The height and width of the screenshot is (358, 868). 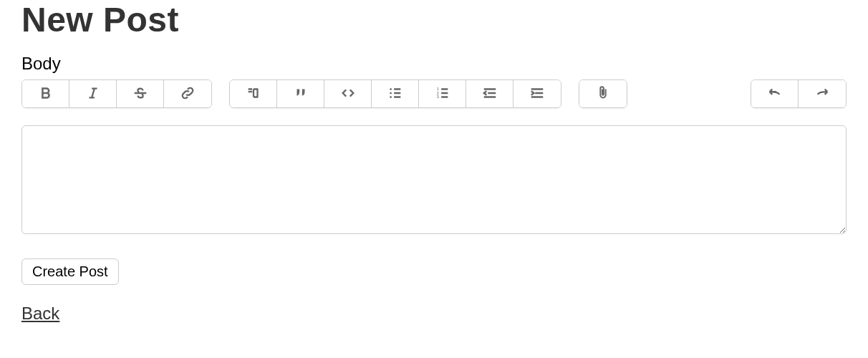 I want to click on bold-icon, so click(x=46, y=95).